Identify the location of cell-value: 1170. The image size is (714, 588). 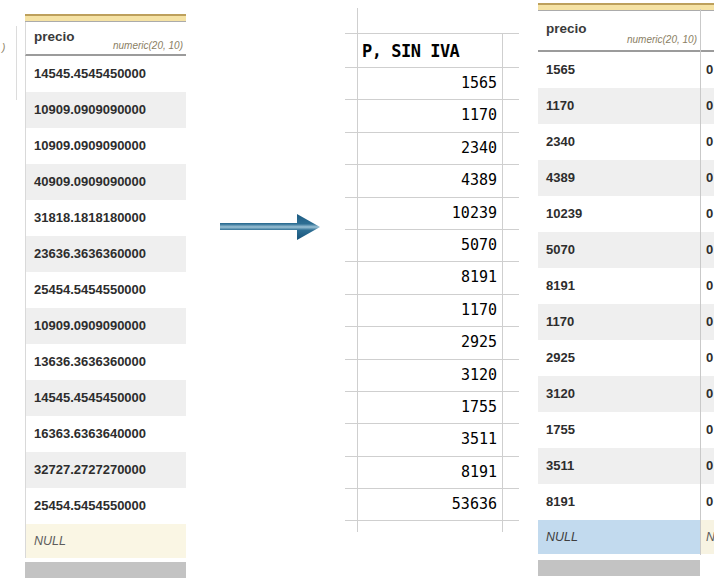
(619, 106).